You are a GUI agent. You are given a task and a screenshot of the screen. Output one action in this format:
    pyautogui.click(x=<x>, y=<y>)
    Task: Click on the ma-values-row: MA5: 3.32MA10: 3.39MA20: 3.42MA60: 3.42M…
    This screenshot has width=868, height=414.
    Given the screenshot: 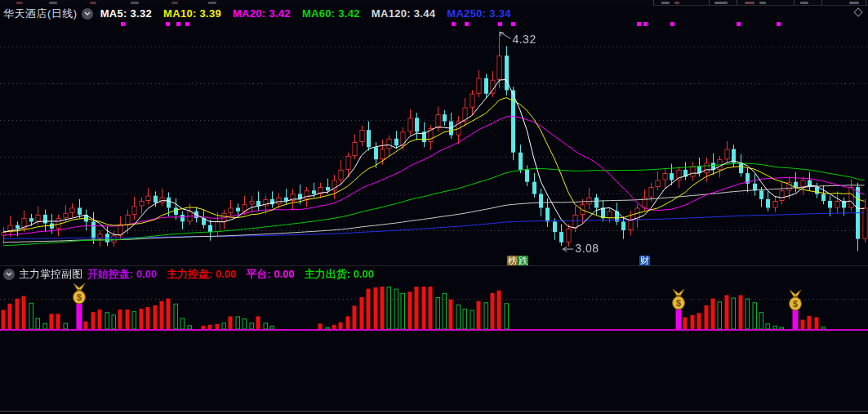 What is the action you would take?
    pyautogui.click(x=305, y=13)
    